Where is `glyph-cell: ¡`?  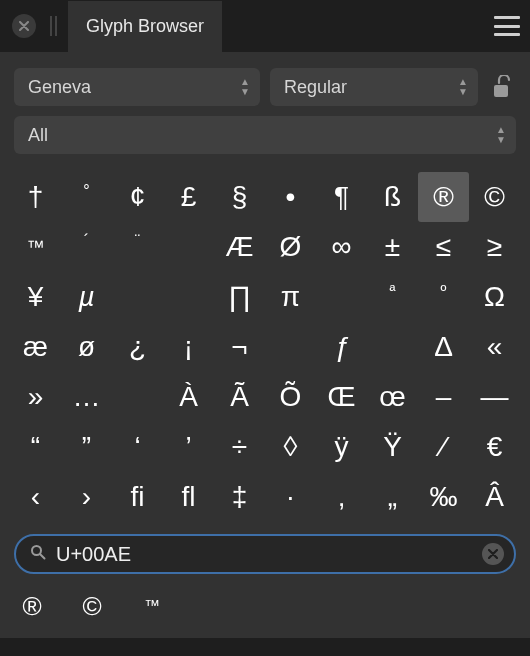 glyph-cell: ¡ is located at coordinates (188, 347).